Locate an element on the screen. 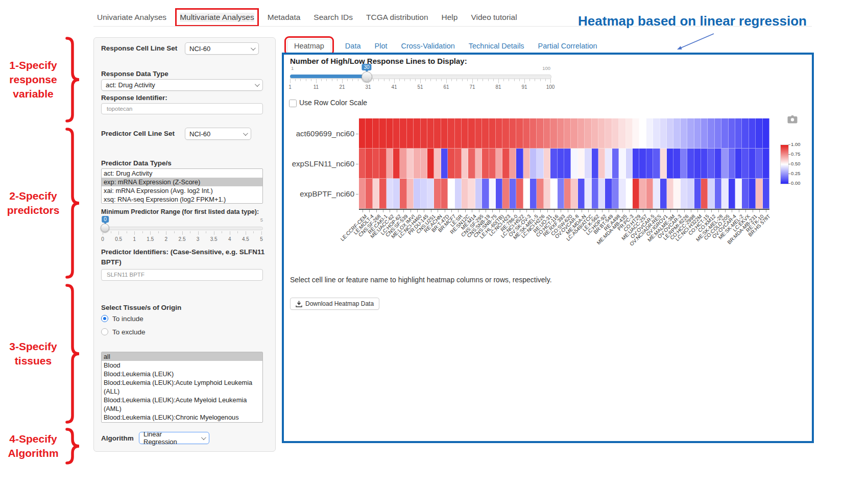  tab-partial-correlation: Partial Correlation is located at coordinates (568, 46).